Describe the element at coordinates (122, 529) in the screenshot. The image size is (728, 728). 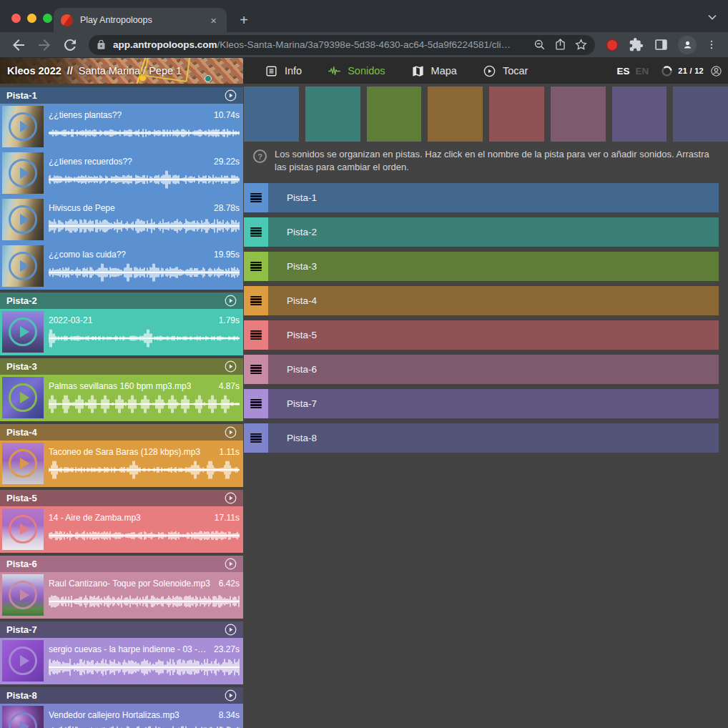
I see `clip: 14 - Aire de Zamba.mp317.11s` at that location.